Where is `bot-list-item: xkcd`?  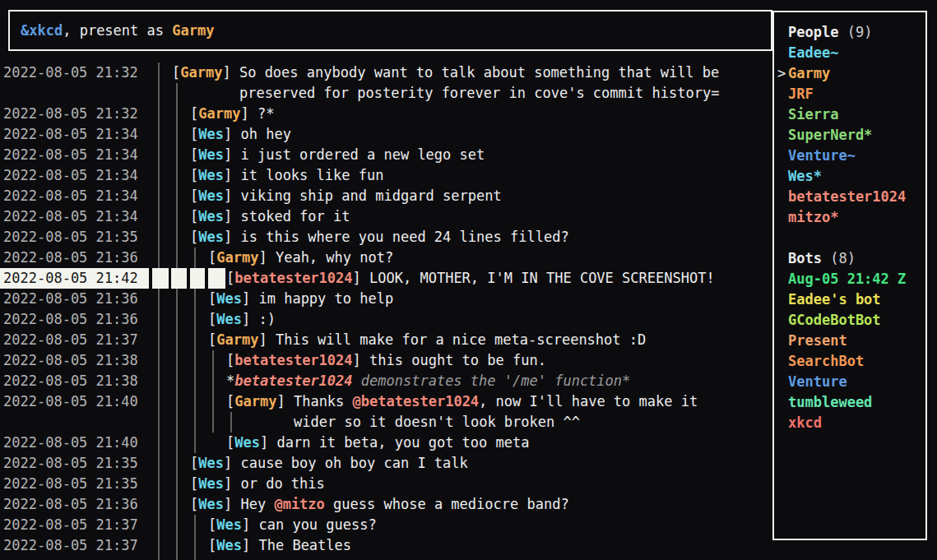
bot-list-item: xkcd is located at coordinates (850, 423).